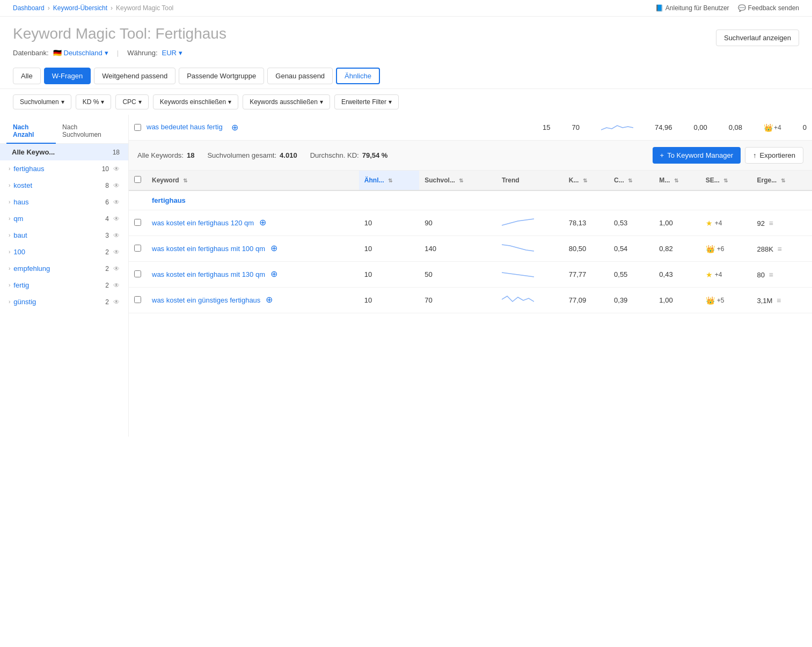 The image size is (812, 647). I want to click on filter-kd: KD % ▾, so click(93, 102).